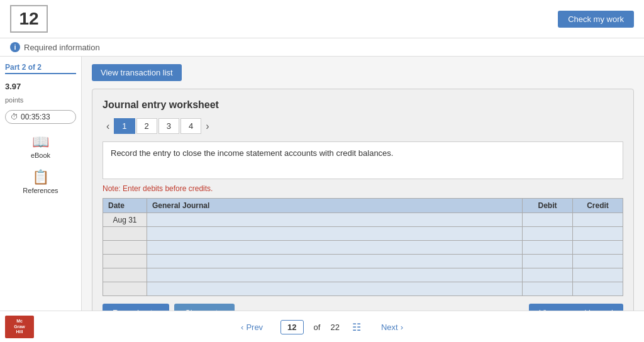 The height and width of the screenshot is (342, 644). What do you see at coordinates (40, 100) in the screenshot?
I see `points-label: points` at bounding box center [40, 100].